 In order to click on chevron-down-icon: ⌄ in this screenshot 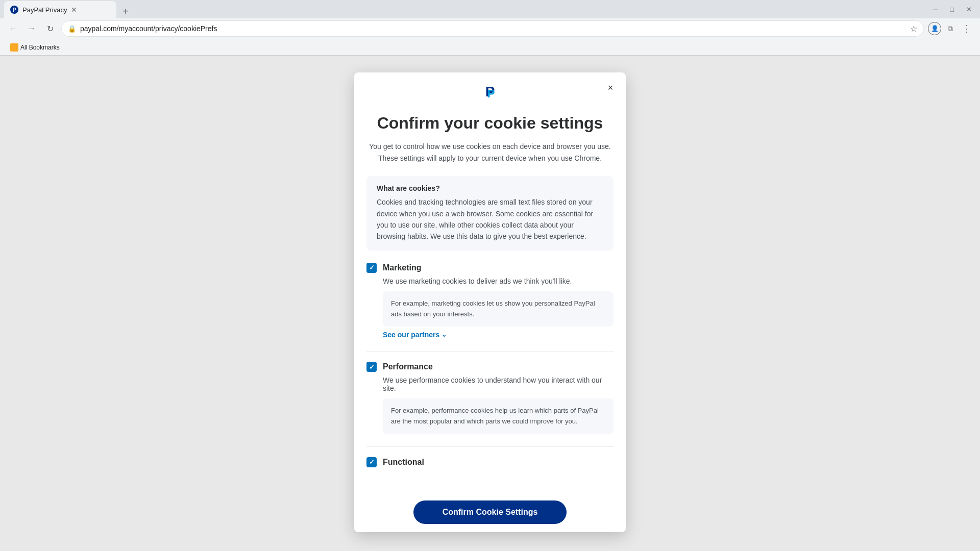, I will do `click(444, 335)`.